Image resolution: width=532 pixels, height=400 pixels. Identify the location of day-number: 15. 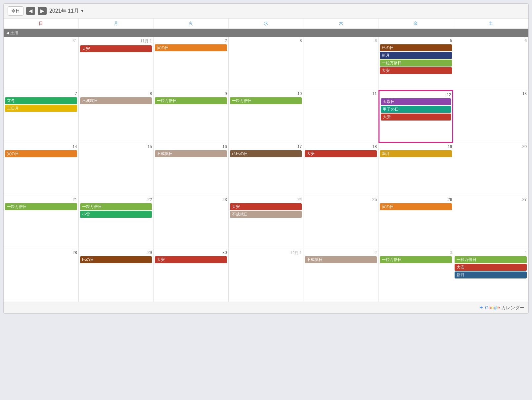
(116, 147).